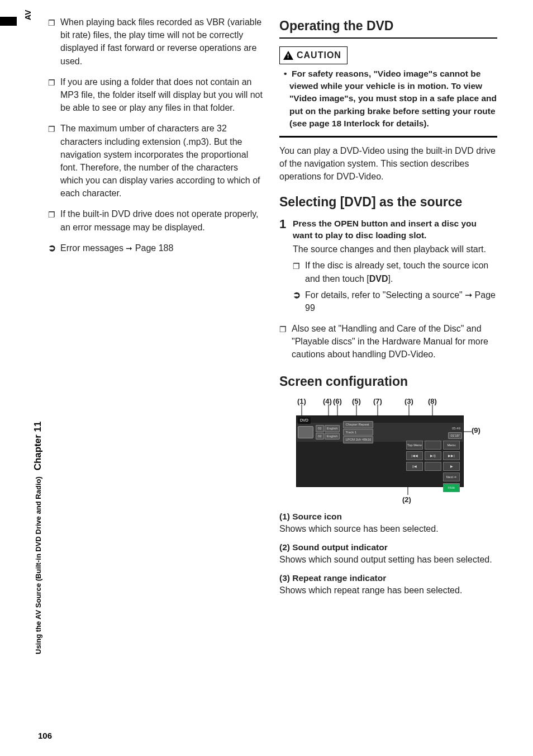 The width and height of the screenshot is (533, 756). Describe the element at coordinates (288, 55) in the screenshot. I see `caution-icon: !` at that location.